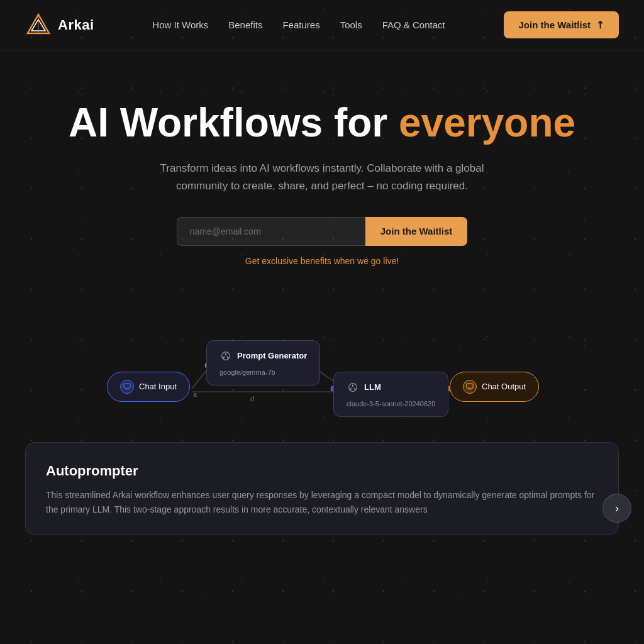  What do you see at coordinates (322, 177) in the screenshot?
I see `hero-subtitle: Transform ideas into AI workflows instan…` at bounding box center [322, 177].